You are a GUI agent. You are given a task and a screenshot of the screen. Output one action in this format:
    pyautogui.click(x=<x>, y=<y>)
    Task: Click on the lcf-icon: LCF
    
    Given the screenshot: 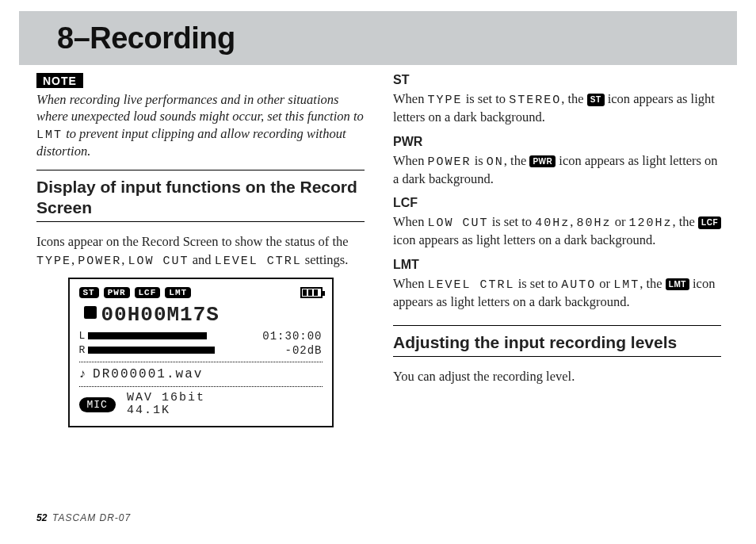 What is the action you would take?
    pyautogui.click(x=710, y=223)
    